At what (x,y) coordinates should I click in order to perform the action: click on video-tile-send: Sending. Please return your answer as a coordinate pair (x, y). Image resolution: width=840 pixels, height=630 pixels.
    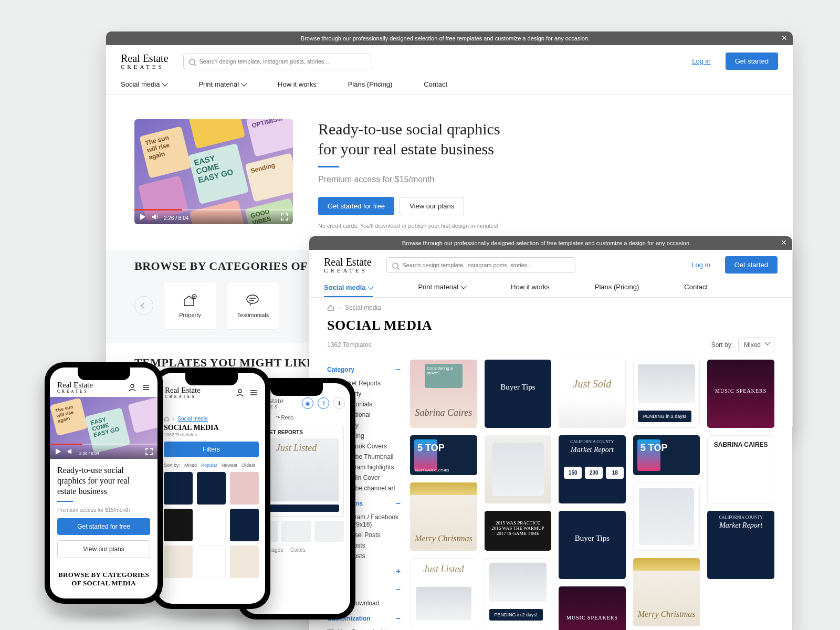
    Looking at the image, I should click on (269, 177).